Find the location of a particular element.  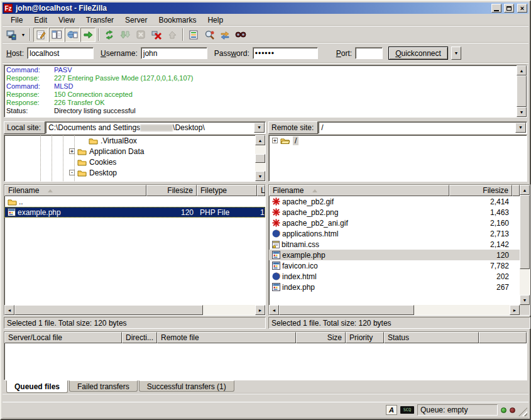

remote-site-combobox: / ▼ is located at coordinates (422, 128).